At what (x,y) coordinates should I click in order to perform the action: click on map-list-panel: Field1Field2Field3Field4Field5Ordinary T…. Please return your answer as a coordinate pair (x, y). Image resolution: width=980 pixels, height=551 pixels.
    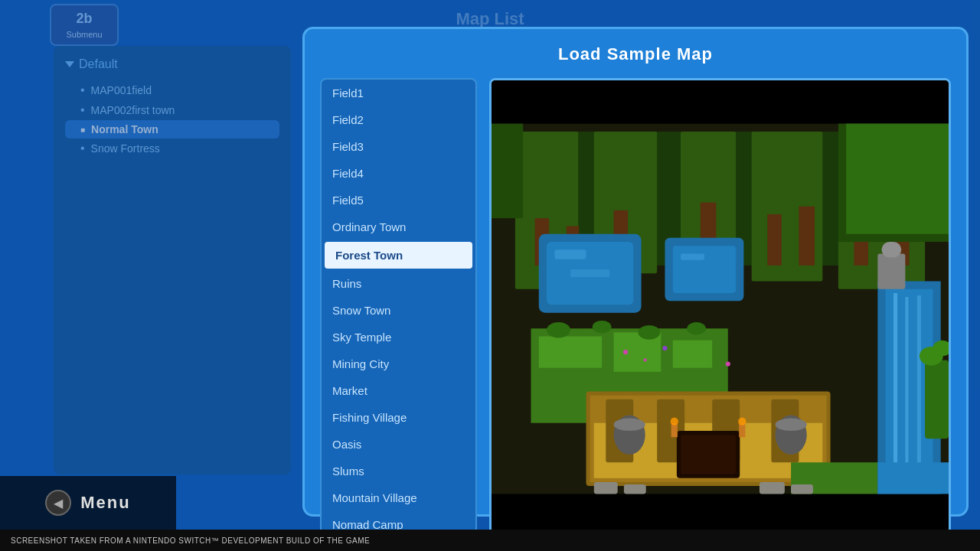
    Looking at the image, I should click on (398, 309).